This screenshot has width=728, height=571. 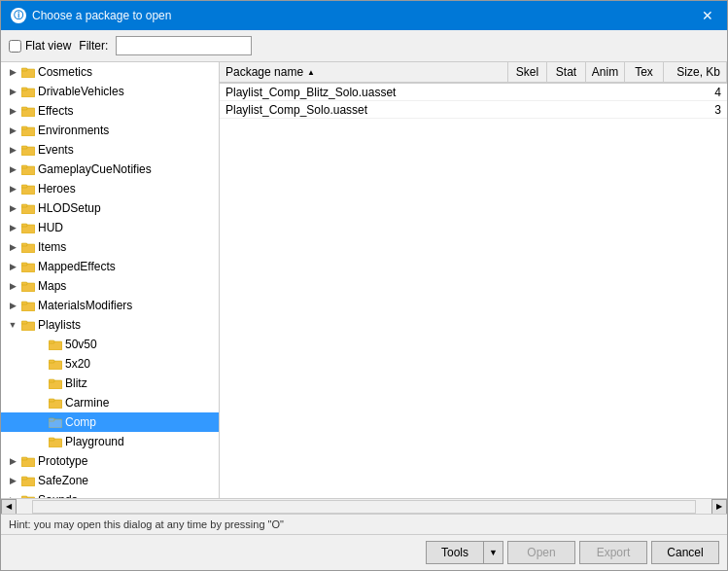 What do you see at coordinates (110, 228) in the screenshot?
I see `tree-item-hud: ▶ HUD` at bounding box center [110, 228].